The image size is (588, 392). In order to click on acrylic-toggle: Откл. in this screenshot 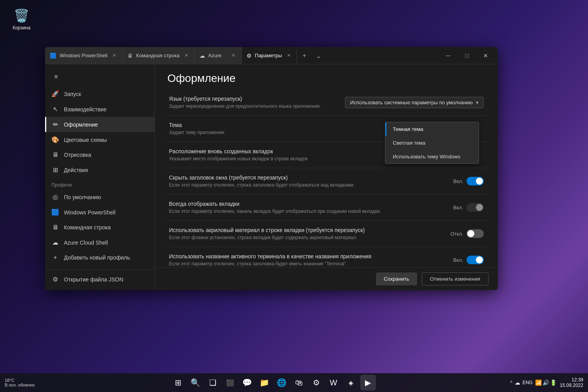, I will do `click(467, 234)`.